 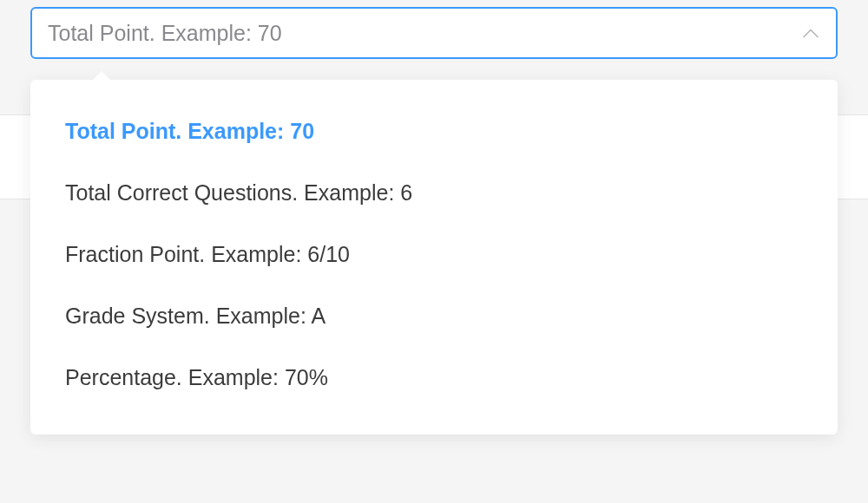 I want to click on option-fraction-point: Fraction Point. Example: 6/10, so click(x=434, y=255).